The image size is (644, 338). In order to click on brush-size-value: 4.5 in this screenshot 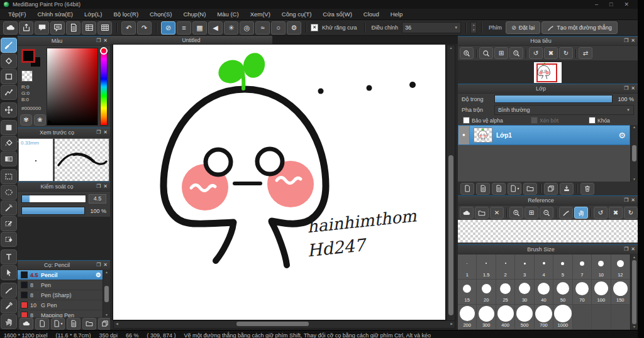, I will do `click(97, 199)`.